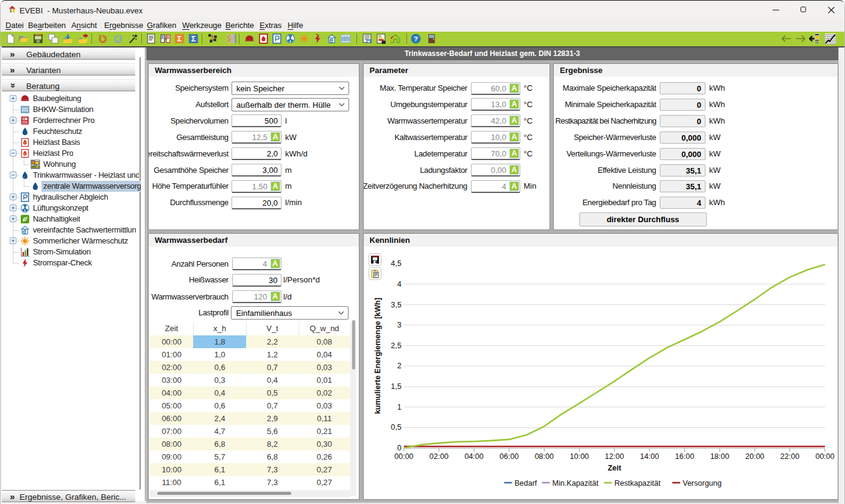 This screenshot has width=845, height=504. I want to click on svg-text: 0, so click(398, 448).